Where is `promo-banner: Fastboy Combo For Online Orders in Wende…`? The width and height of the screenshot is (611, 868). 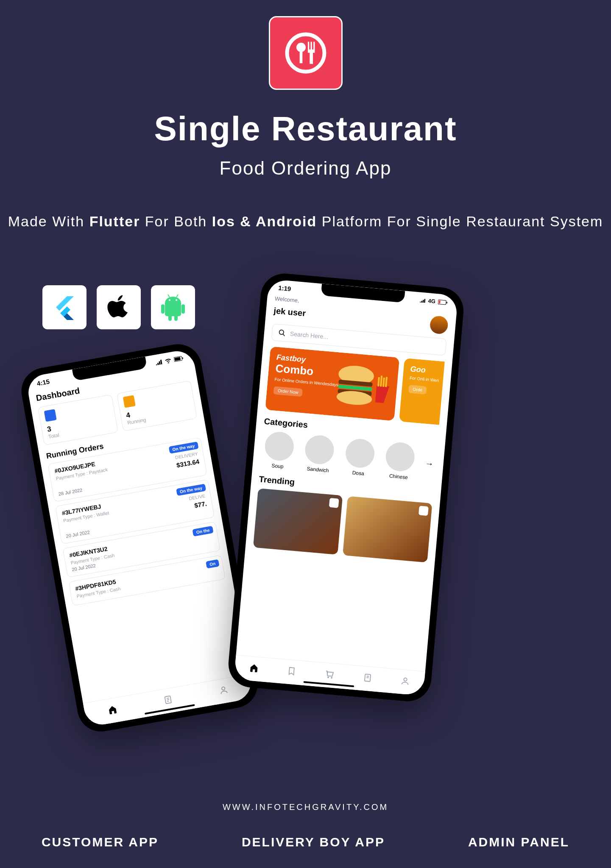
promo-banner: Fastboy Combo For Online Orders in Wende… is located at coordinates (332, 384).